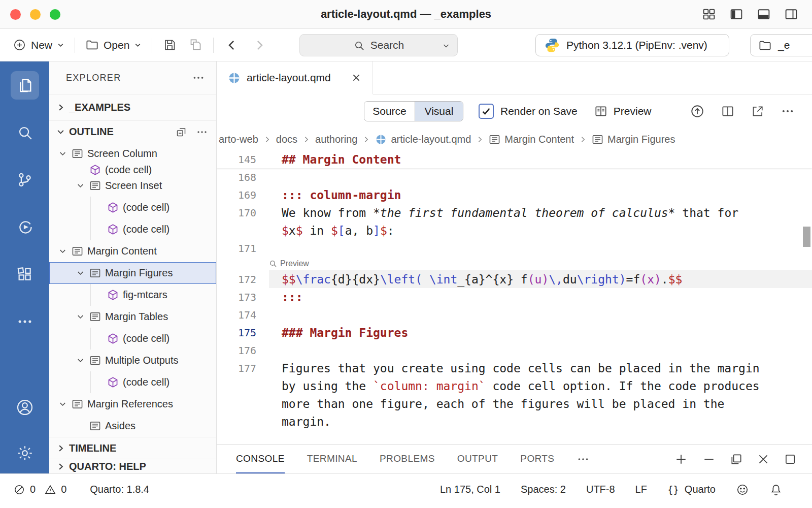 The height and width of the screenshot is (508, 812). What do you see at coordinates (332, 459) in the screenshot?
I see `panel-tab-terminal: TERMINAL` at bounding box center [332, 459].